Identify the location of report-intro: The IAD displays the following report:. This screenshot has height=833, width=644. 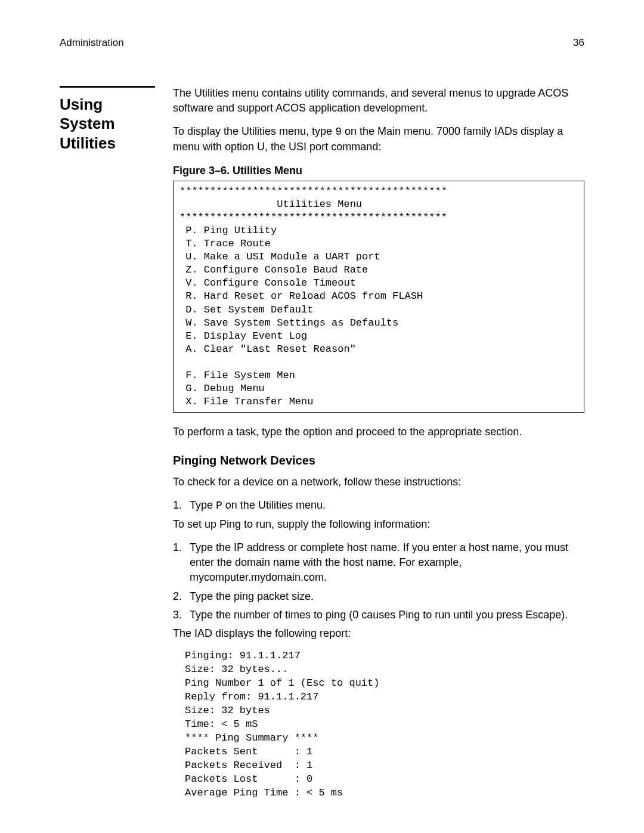
(379, 633).